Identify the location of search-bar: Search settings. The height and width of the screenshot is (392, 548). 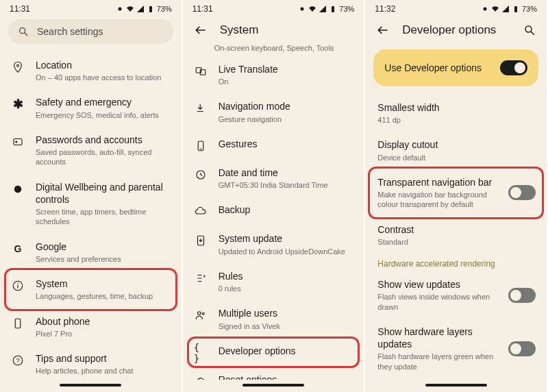
(90, 32).